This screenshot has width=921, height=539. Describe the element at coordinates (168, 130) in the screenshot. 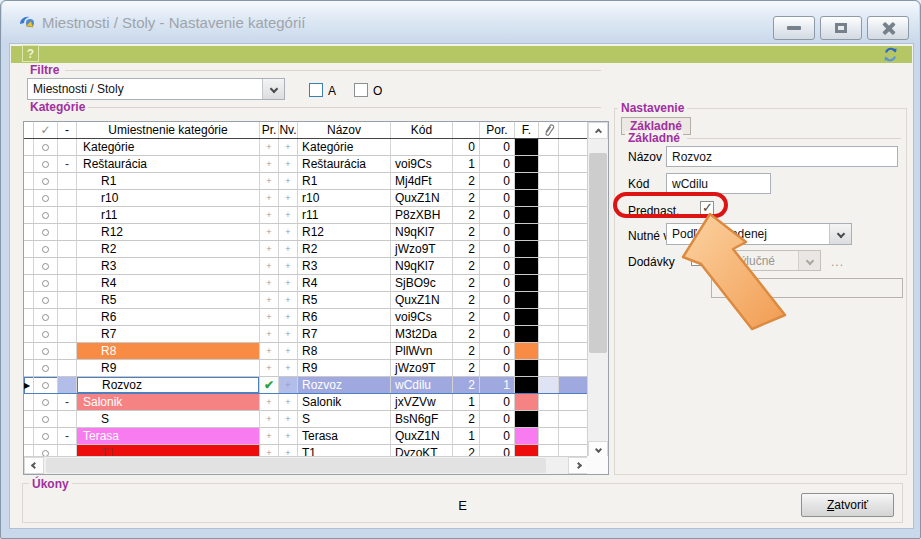

I see `col-placement: Umiestnenie kategórie` at that location.